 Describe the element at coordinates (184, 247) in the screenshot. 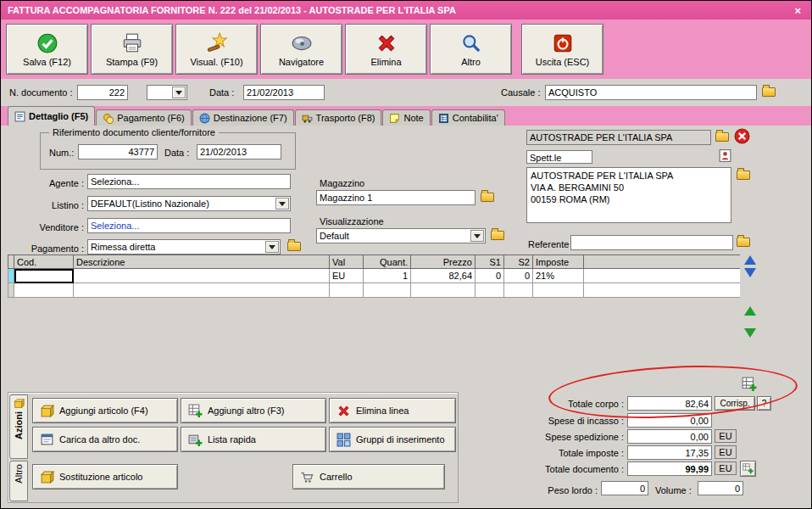

I see `pagamento-combobox: Rimessa diretta` at that location.